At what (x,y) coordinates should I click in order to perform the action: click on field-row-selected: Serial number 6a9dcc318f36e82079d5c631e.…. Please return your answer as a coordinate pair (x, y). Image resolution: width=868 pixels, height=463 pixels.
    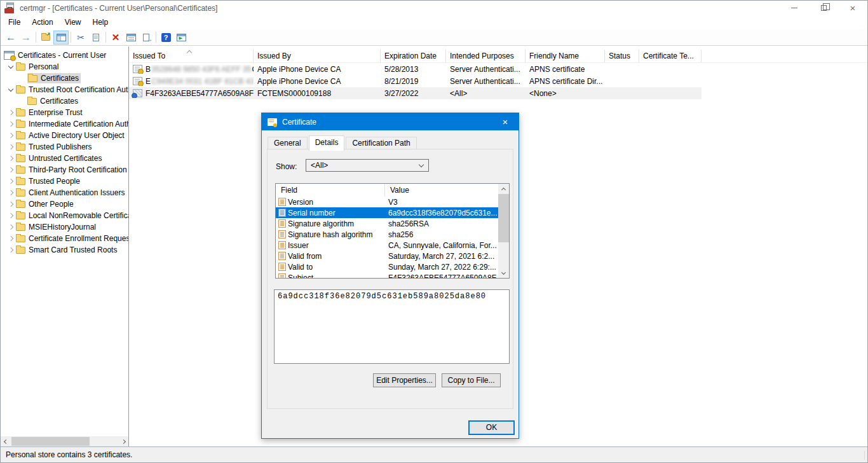
    Looking at the image, I should click on (388, 212).